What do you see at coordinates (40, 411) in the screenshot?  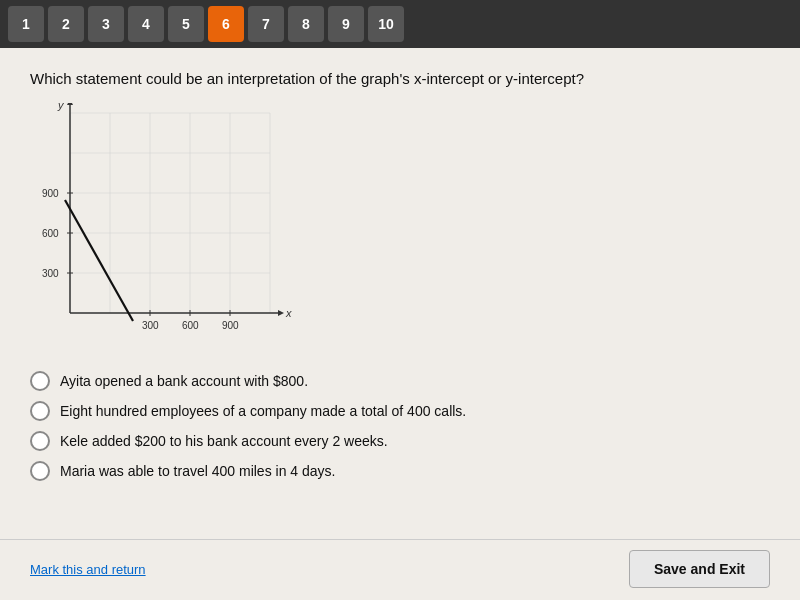 I see `radio-b` at bounding box center [40, 411].